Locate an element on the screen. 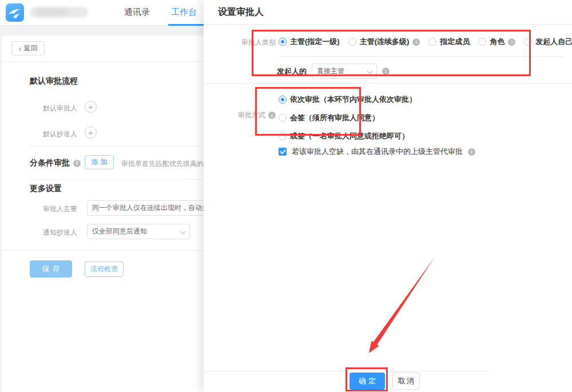  conditional-hint: 审批单首先匹配优先级高的条件， is located at coordinates (164, 164).